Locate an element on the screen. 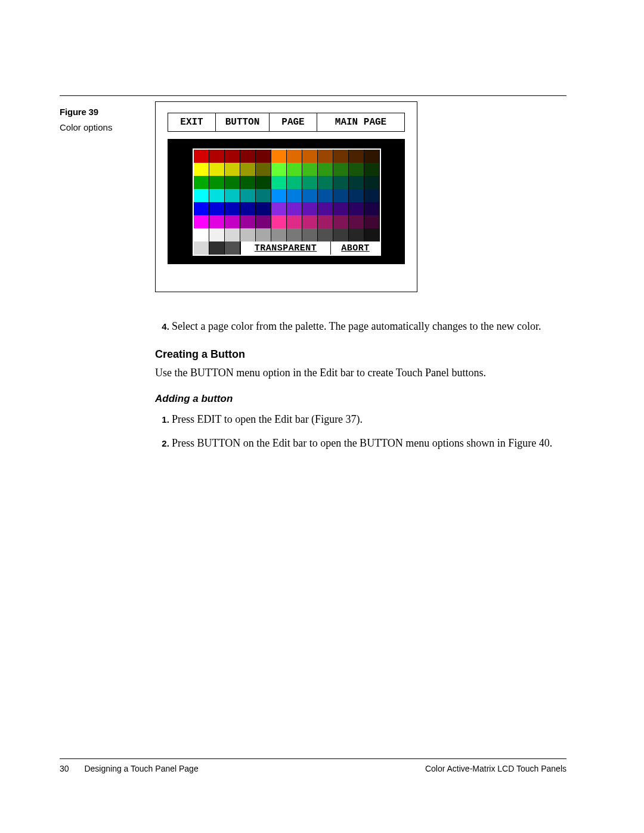  transparent-button: TRANSPARENT is located at coordinates (285, 248).